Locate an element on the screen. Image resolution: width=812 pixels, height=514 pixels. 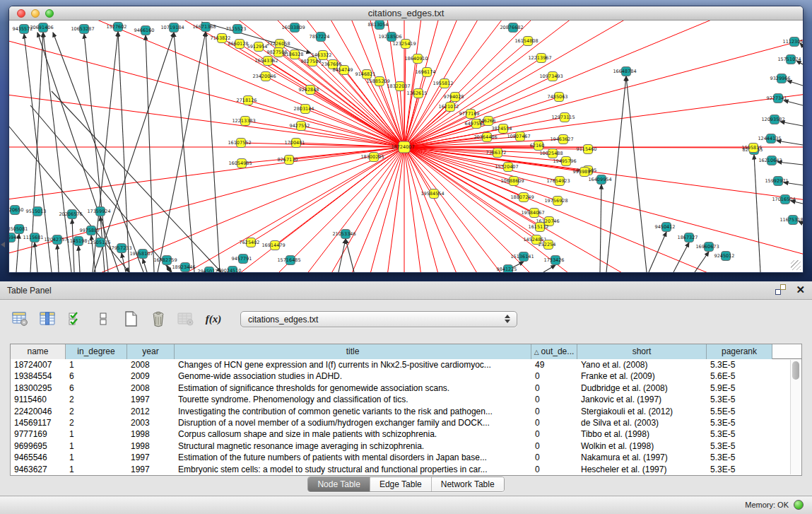
memory-status-indicator is located at coordinates (799, 505).